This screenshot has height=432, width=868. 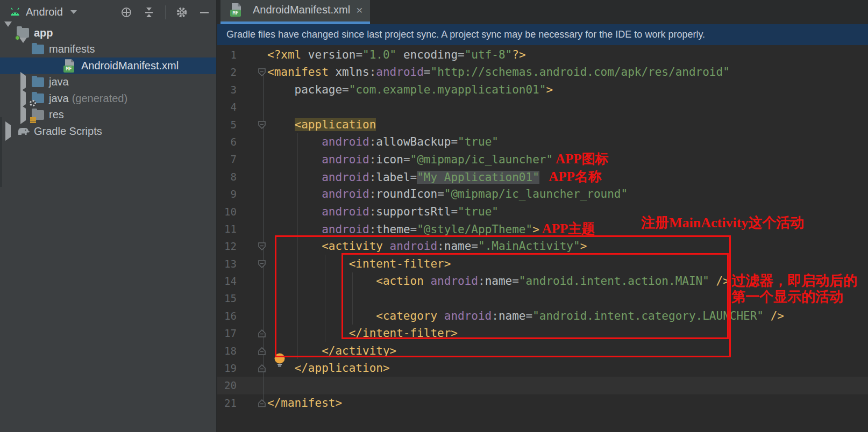 I want to click on code-text: </manifest>, so click(x=304, y=403).